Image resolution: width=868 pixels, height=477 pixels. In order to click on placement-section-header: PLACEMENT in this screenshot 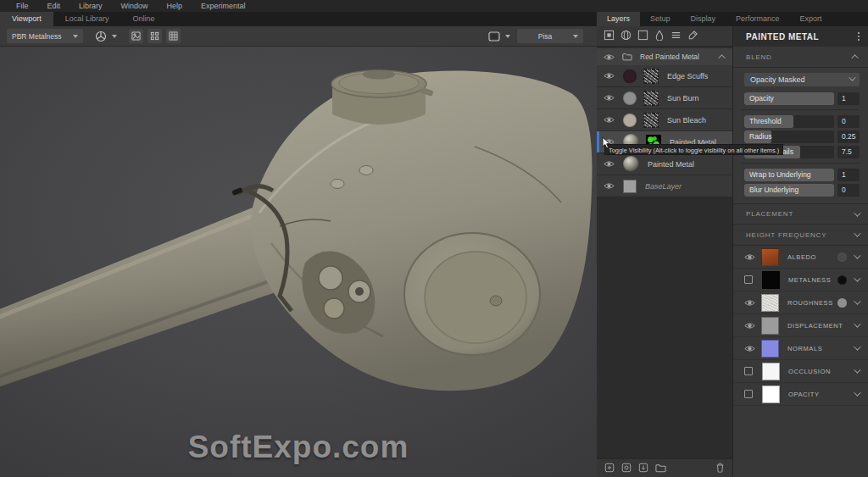, I will do `click(800, 214)`.